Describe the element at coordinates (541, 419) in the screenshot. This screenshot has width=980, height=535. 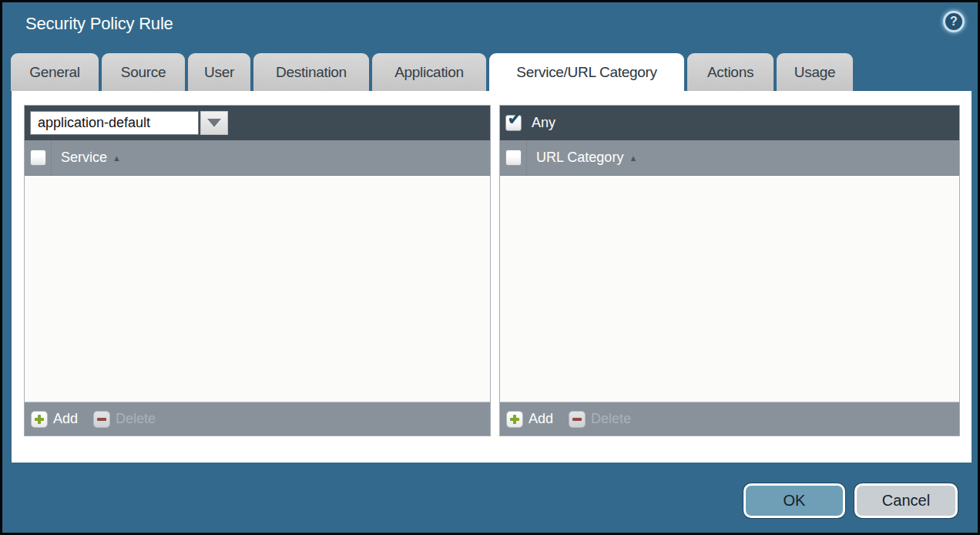
I see `add-url-category-label: Add` at that location.